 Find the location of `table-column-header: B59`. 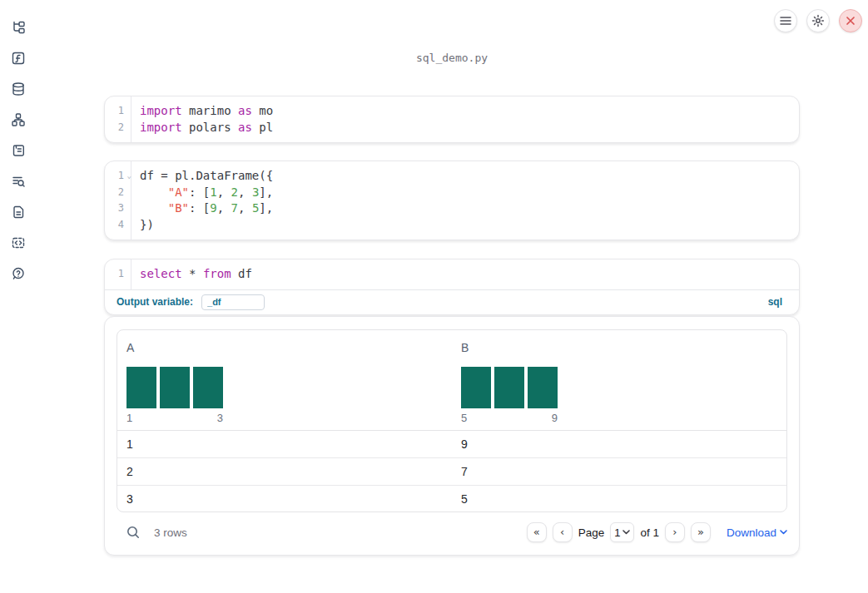

table-column-header: B59 is located at coordinates (619, 386).